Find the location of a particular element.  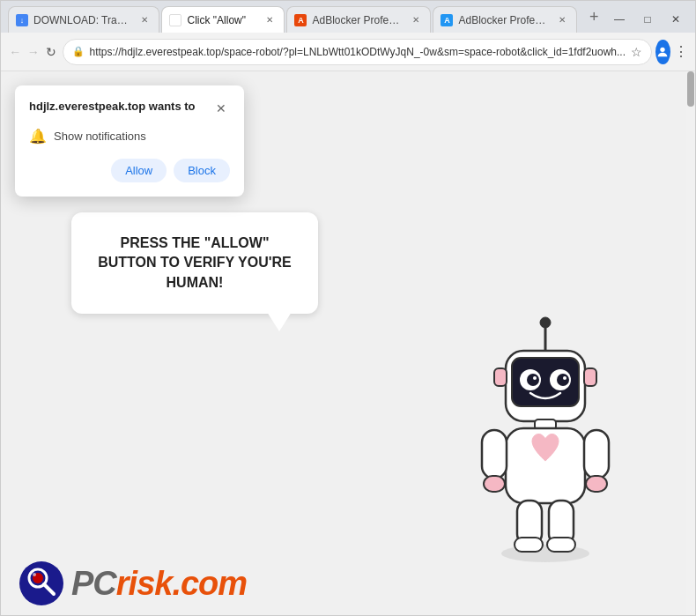

pcrisk-risk: risk.com is located at coordinates (181, 583).